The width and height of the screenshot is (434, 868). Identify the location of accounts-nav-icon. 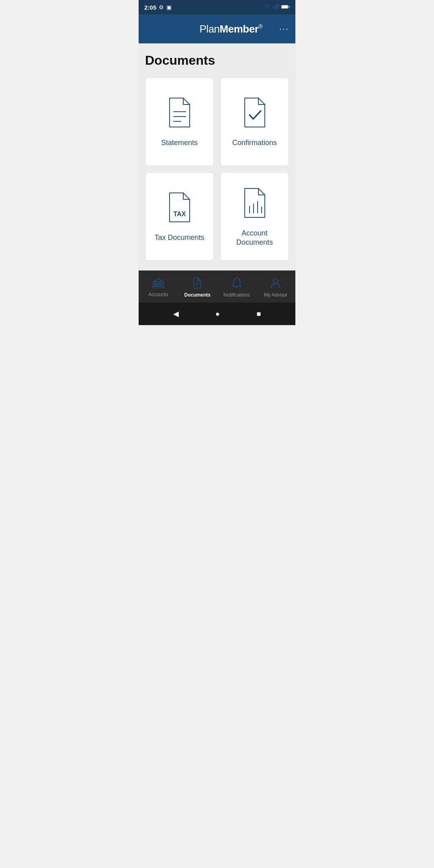
(158, 284).